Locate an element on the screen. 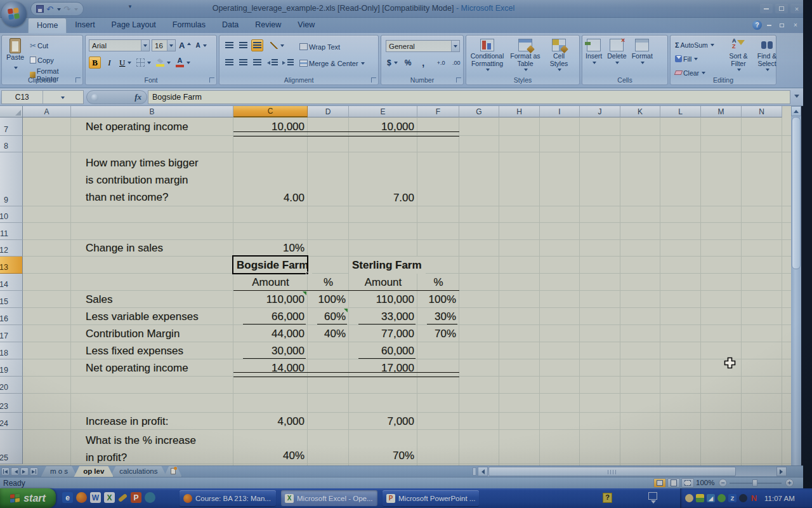 The height and width of the screenshot is (508, 812). name-box-dropdown-icon is located at coordinates (63, 97).